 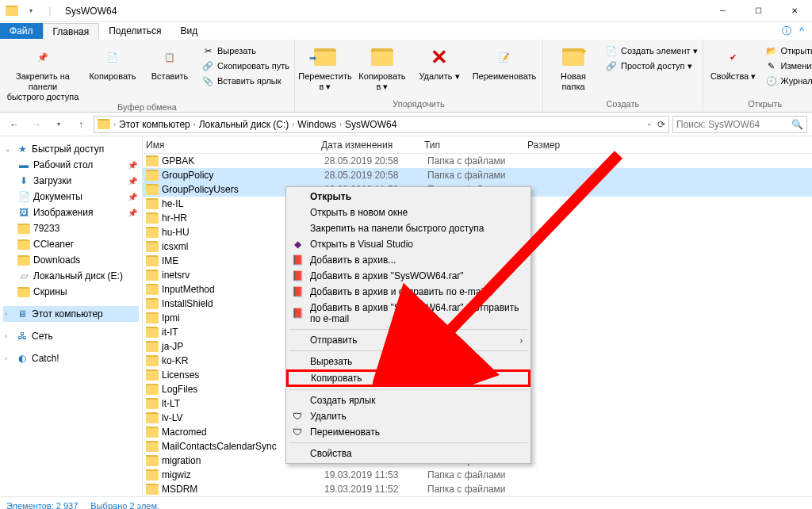 What do you see at coordinates (247, 124) in the screenshot?
I see `crumb-localdisk: Локальный диск (C:)›` at bounding box center [247, 124].